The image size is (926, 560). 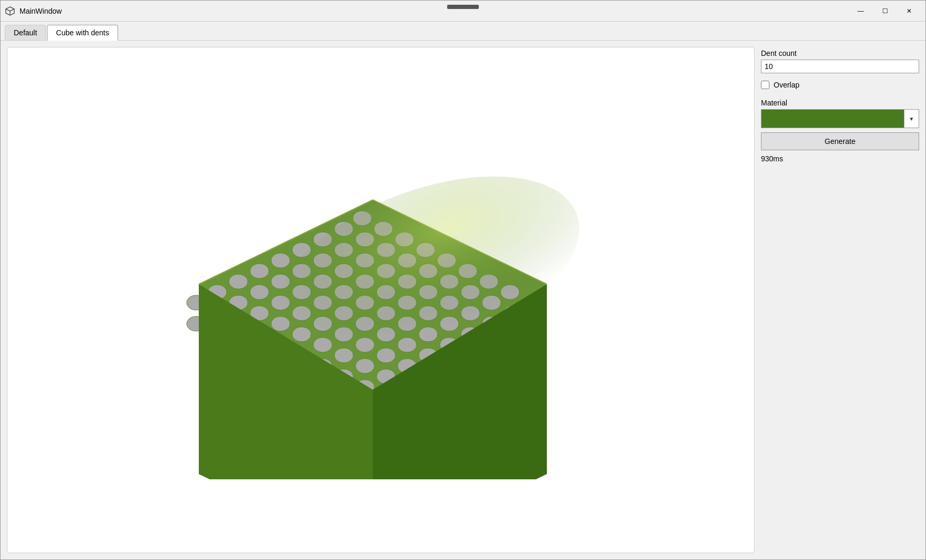 What do you see at coordinates (765, 85) in the screenshot?
I see `overlap-checkbox` at bounding box center [765, 85].